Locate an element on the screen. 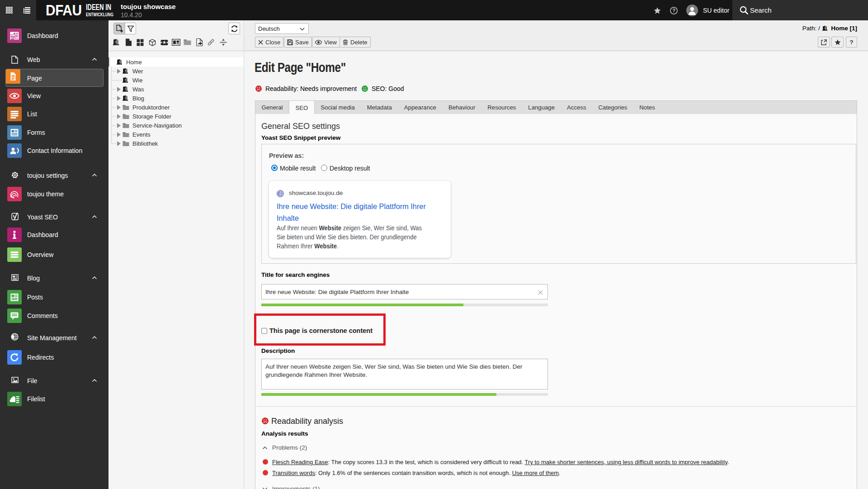  svg-text: Home is located at coordinates (134, 62).